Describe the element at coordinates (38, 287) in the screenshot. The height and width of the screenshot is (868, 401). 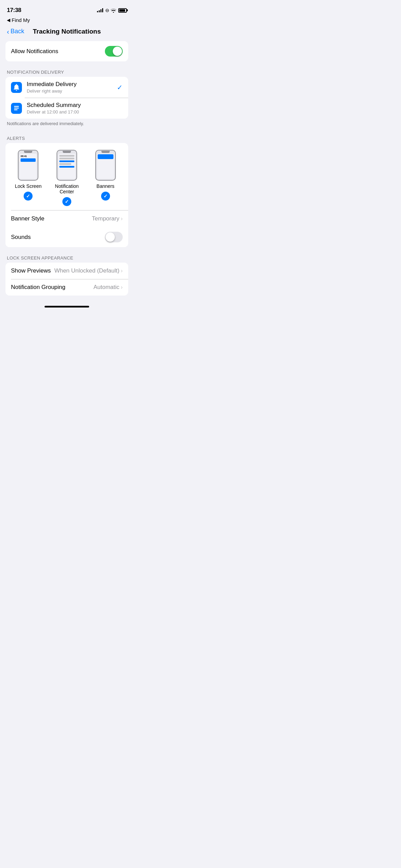
I see `notification-grouping-label: Notification Grouping` at that location.